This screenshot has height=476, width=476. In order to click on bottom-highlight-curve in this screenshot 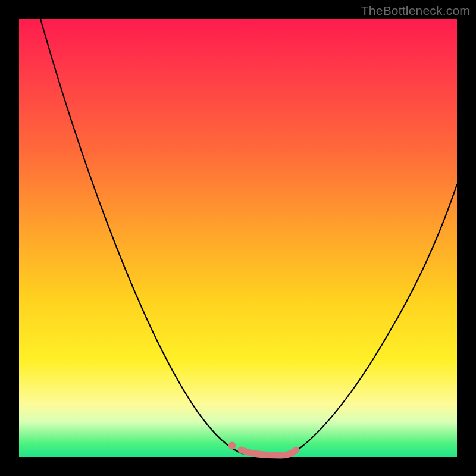, I will do `click(269, 452)`.